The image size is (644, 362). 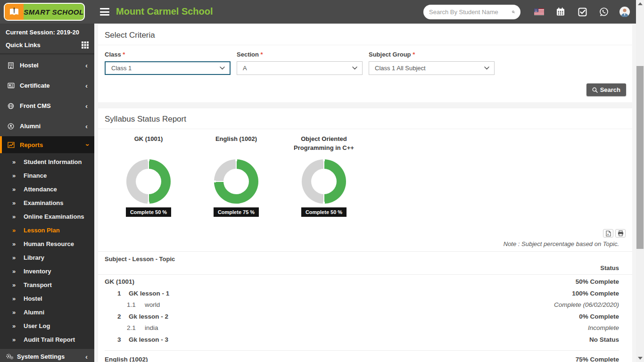 What do you see at coordinates (432, 55) in the screenshot?
I see `subject-group-label: Subject Group *` at bounding box center [432, 55].